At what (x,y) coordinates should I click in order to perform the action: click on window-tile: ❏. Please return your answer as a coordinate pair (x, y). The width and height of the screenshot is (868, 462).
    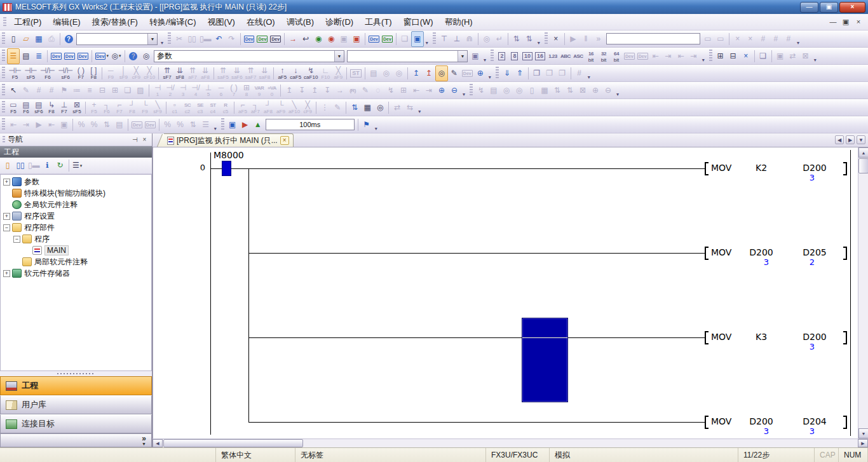
    Looking at the image, I should click on (128, 90).